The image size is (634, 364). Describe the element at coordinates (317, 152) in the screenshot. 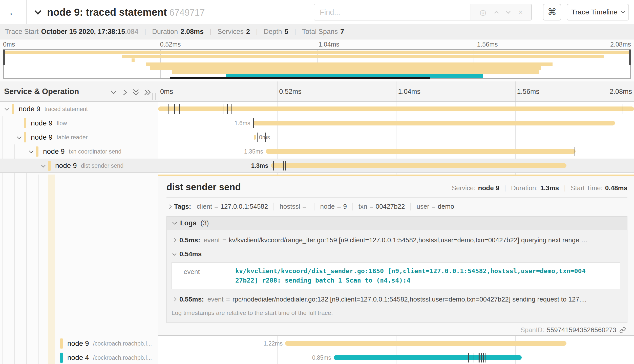

I see `span-row: node 9txn coordinator send1.35ms` at that location.